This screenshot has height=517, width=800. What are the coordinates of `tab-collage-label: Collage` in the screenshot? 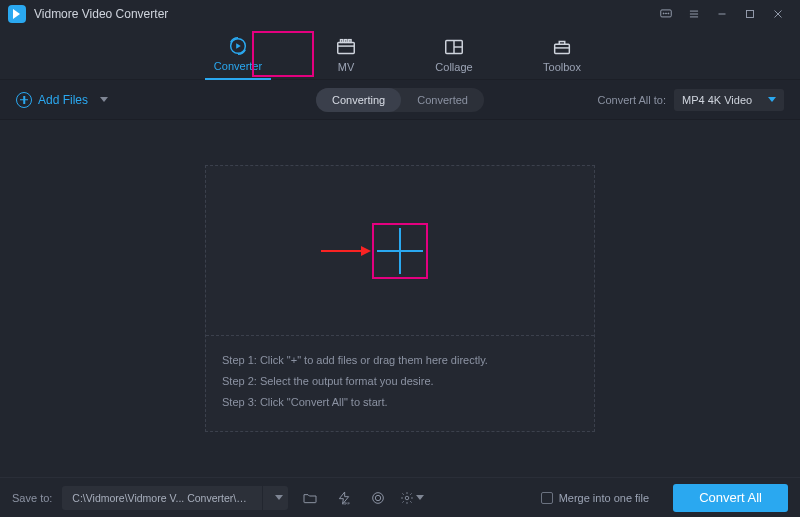 It's located at (454, 67).